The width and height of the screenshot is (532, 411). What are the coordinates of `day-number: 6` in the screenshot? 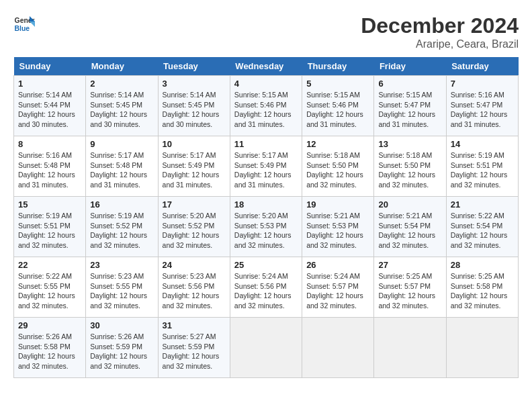 It's located at (410, 83).